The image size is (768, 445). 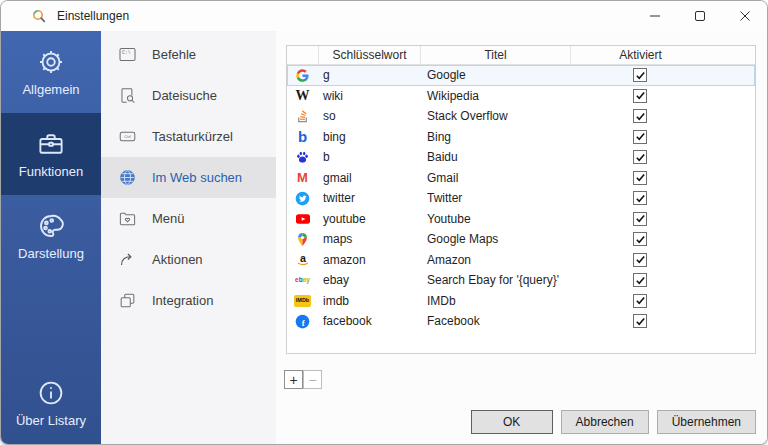 What do you see at coordinates (128, 54) in the screenshot?
I see `command-window-icon: C:\` at bounding box center [128, 54].